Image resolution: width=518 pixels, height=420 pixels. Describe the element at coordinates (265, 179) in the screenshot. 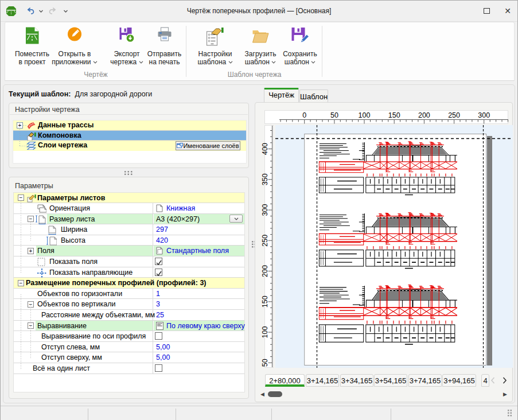

I see `svg-text: 350` at that location.